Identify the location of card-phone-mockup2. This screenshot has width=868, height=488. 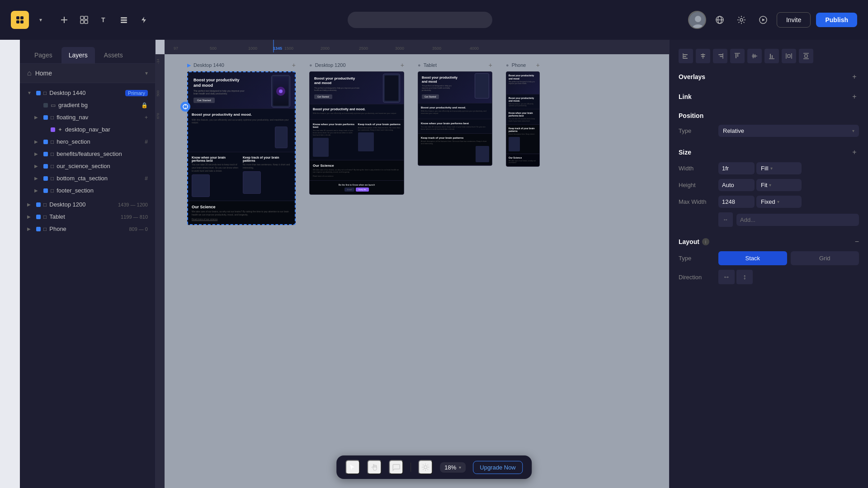
(252, 183).